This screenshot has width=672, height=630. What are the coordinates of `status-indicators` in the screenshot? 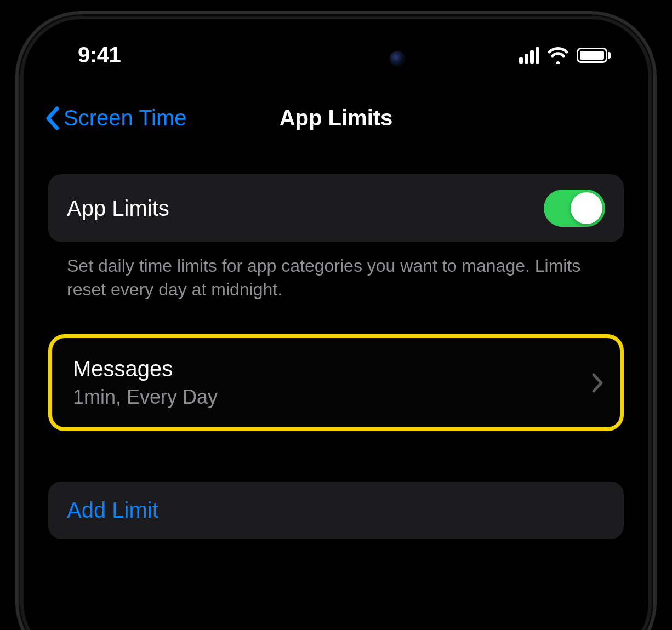 It's located at (565, 55).